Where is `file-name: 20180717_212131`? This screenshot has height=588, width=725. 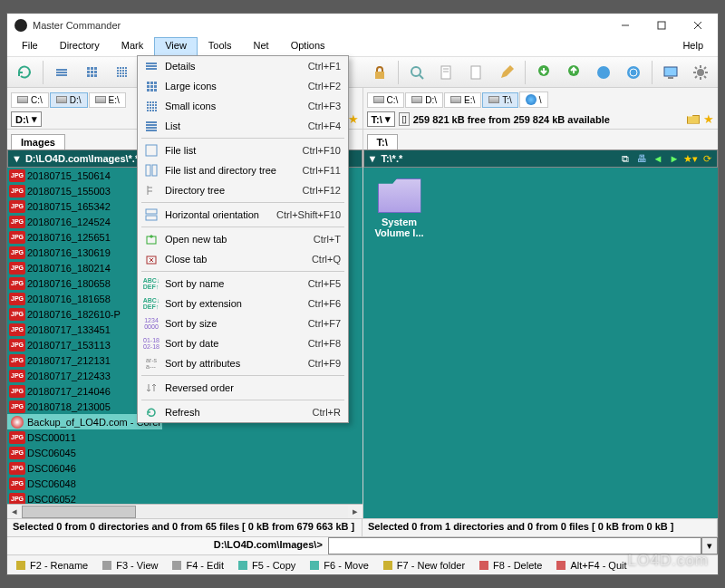 file-name: 20180717_212131 is located at coordinates (69, 361).